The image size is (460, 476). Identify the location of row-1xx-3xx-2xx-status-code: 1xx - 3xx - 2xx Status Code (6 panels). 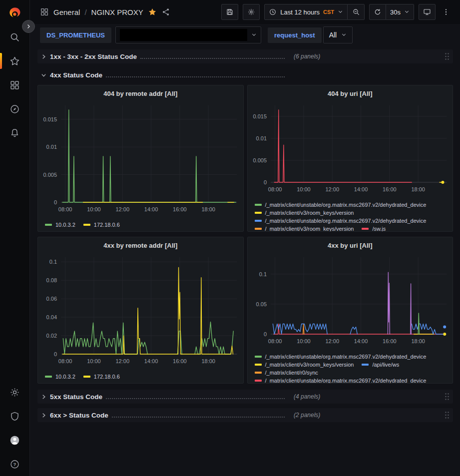
(245, 56).